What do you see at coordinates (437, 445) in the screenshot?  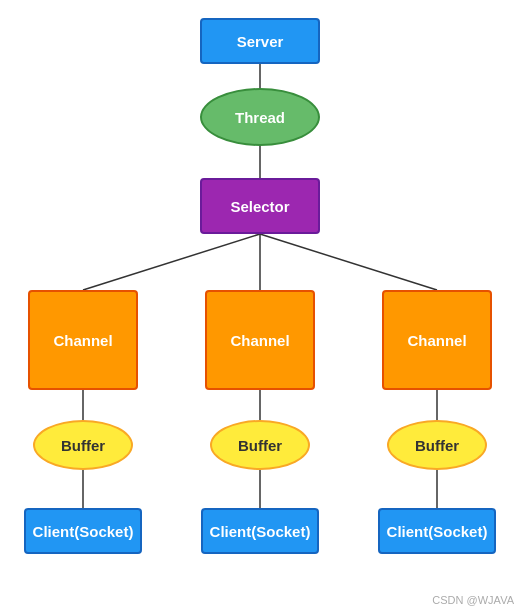 I see `buffer-right-node: Buffer` at bounding box center [437, 445].